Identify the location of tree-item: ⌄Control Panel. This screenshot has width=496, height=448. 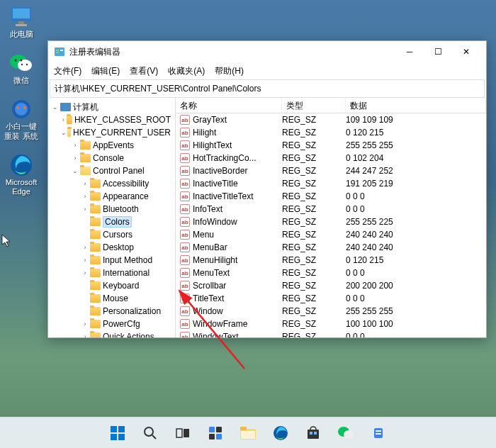
(112, 171).